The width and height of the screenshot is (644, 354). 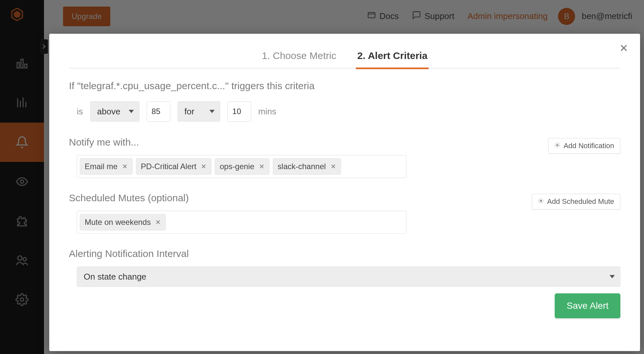 I want to click on save-alert-button: Save Alert, so click(x=588, y=306).